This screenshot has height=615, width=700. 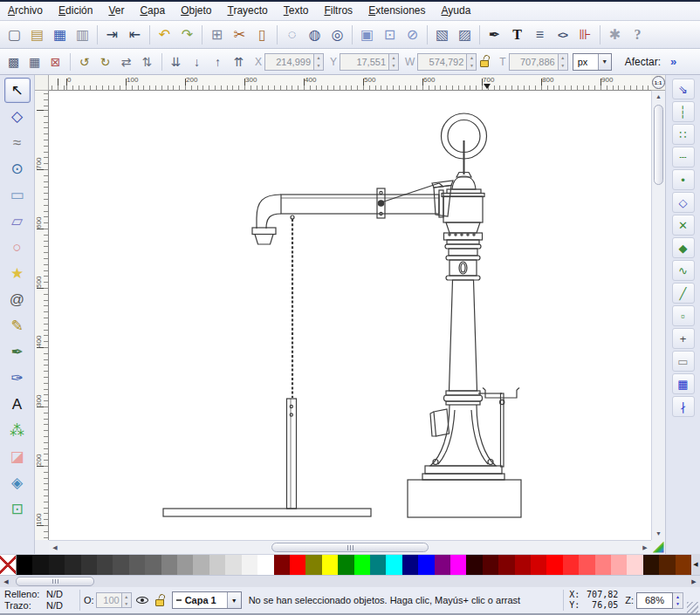 I want to click on tool-spray: ⁂, so click(x=17, y=431).